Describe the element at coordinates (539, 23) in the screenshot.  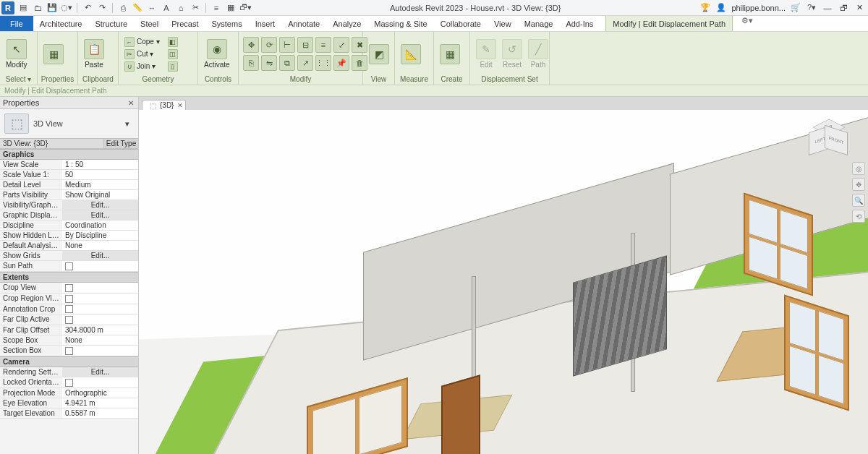
I see `tab-manage: Manage` at that location.